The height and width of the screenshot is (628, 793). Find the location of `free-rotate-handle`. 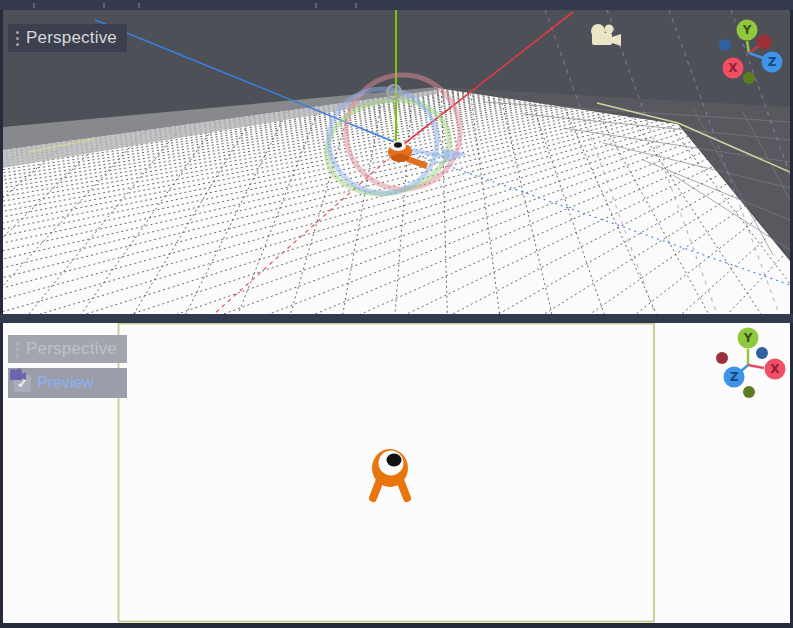

free-rotate-handle is located at coordinates (394, 92).